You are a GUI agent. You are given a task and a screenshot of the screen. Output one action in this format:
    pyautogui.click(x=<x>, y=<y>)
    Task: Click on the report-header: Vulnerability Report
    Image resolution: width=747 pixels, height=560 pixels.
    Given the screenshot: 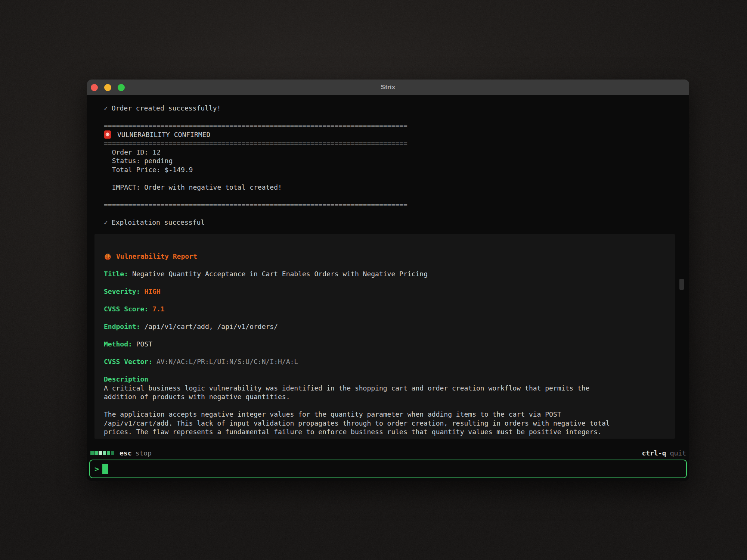 What is the action you would take?
    pyautogui.click(x=385, y=256)
    